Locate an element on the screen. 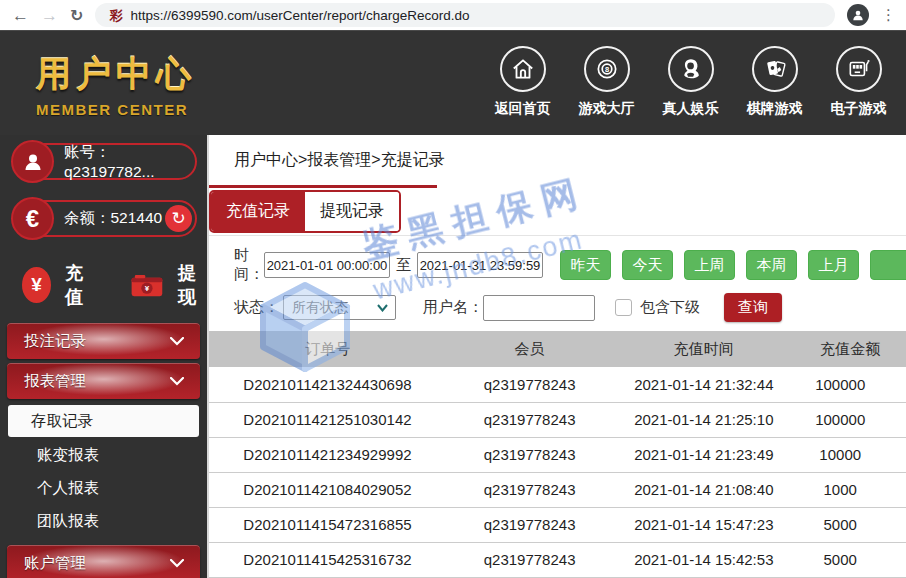  account-label: 账号：q23197782... is located at coordinates (130, 162).